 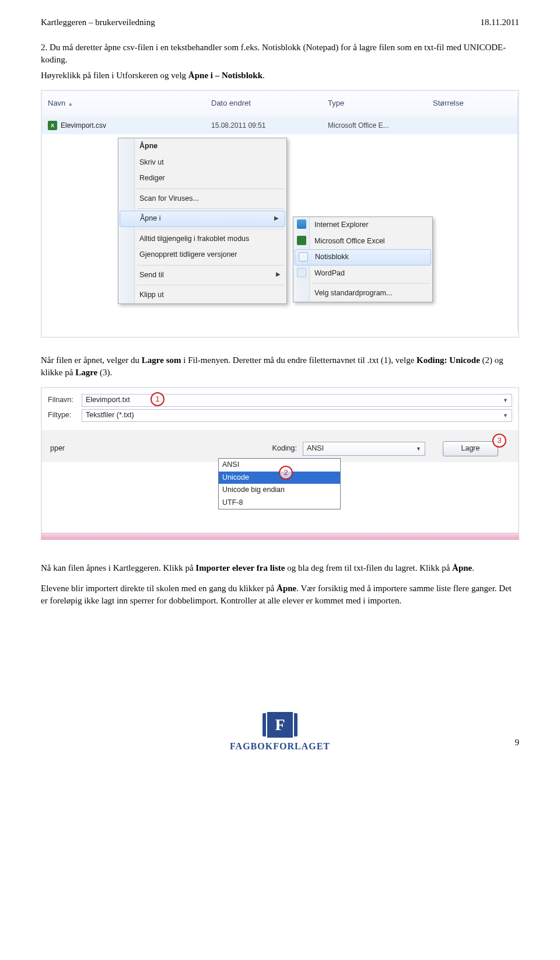 I want to click on col-storrelse: Størrelse, so click(x=473, y=103).